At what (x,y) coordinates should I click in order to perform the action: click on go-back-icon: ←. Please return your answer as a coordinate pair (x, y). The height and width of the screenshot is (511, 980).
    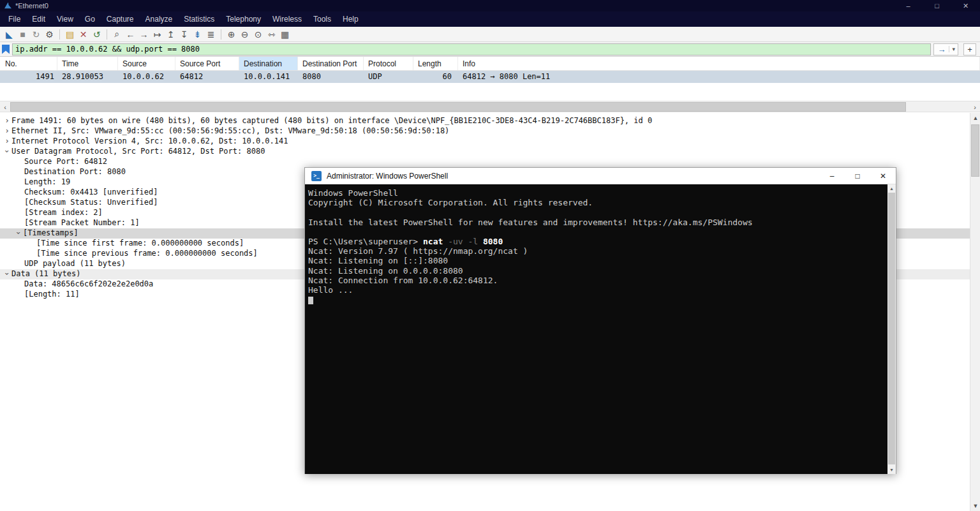
    Looking at the image, I should click on (130, 34).